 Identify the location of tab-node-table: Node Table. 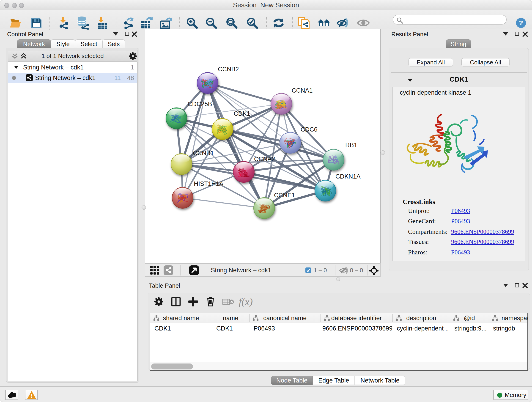
(292, 381).